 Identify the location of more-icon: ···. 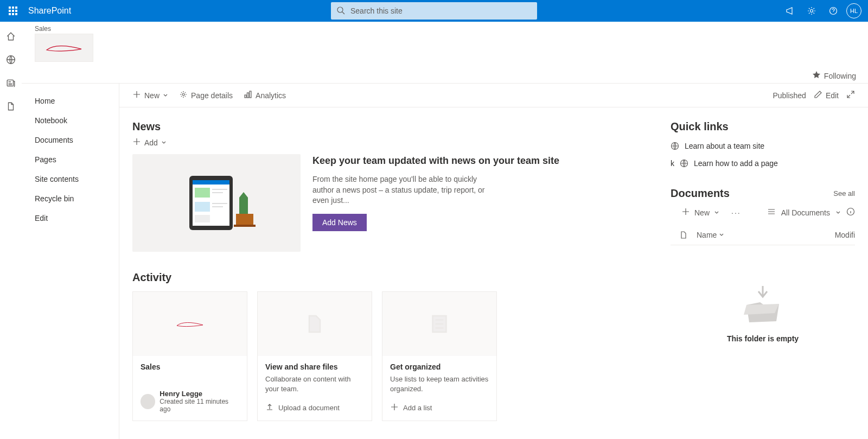
(736, 213).